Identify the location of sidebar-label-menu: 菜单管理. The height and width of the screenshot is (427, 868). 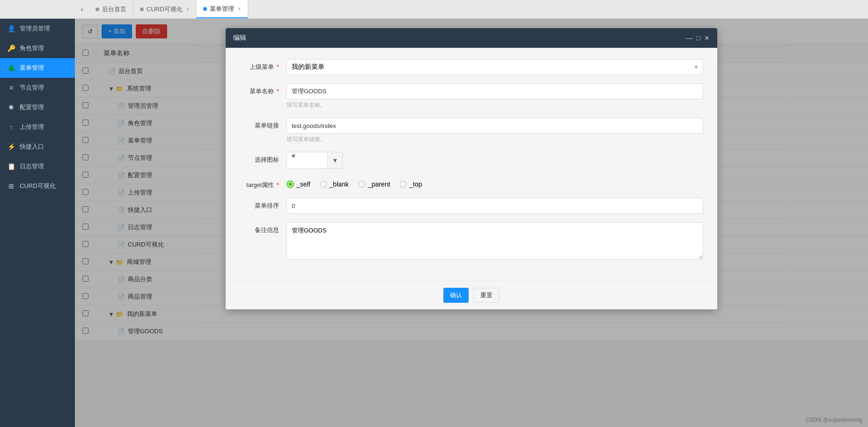
(32, 68).